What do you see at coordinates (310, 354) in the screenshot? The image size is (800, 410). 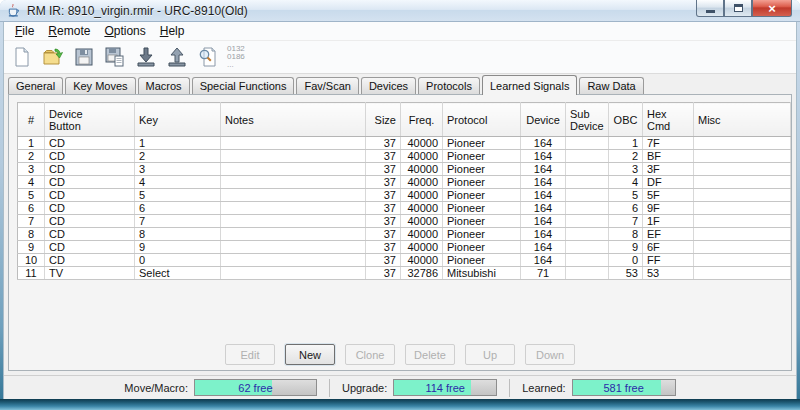 I see `new-button: New` at bounding box center [310, 354].